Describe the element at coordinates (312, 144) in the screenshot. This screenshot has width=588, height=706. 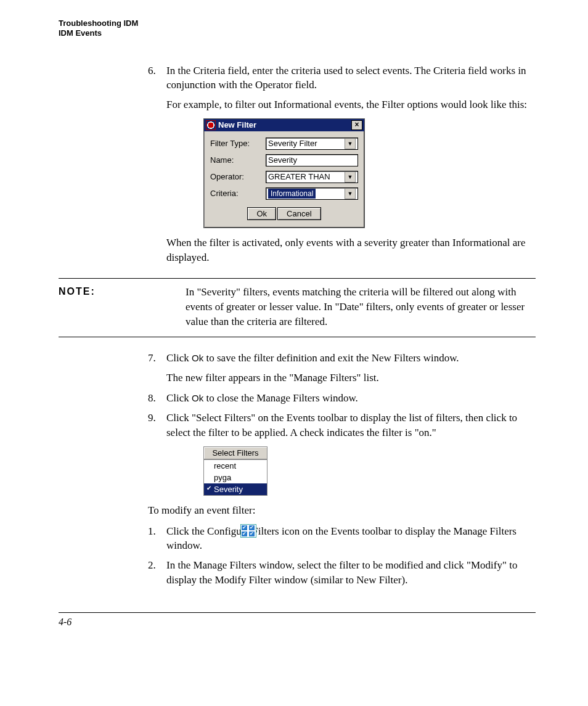
I see `filter-type-select: Severity Filter ▼` at that location.